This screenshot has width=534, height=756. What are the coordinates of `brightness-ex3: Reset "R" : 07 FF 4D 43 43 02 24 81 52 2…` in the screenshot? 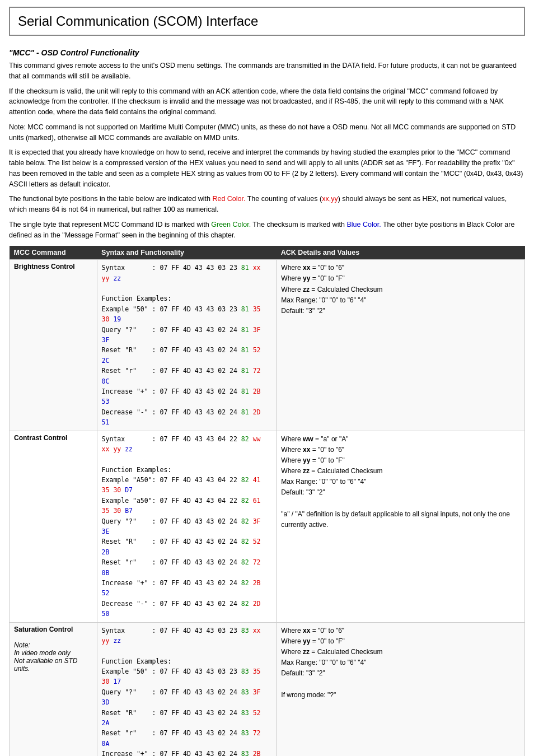 It's located at (181, 355).